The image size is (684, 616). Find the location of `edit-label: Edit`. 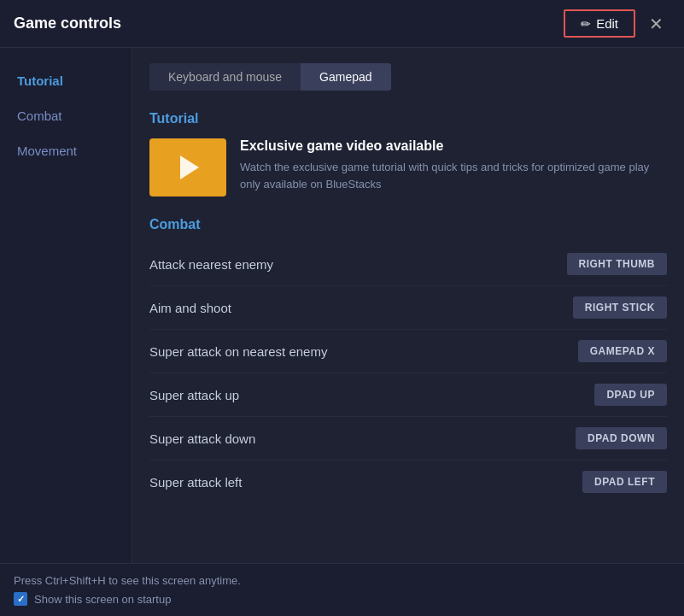

edit-label: Edit is located at coordinates (607, 24).